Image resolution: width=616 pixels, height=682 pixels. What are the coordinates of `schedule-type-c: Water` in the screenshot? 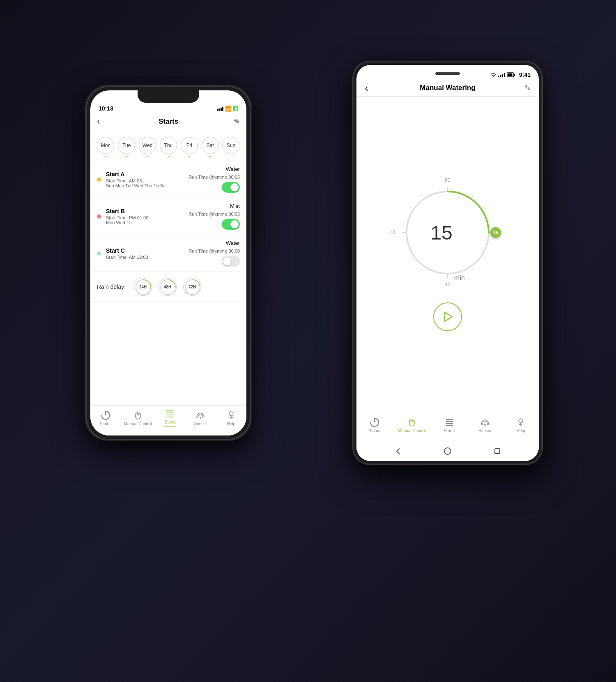 It's located at (233, 243).